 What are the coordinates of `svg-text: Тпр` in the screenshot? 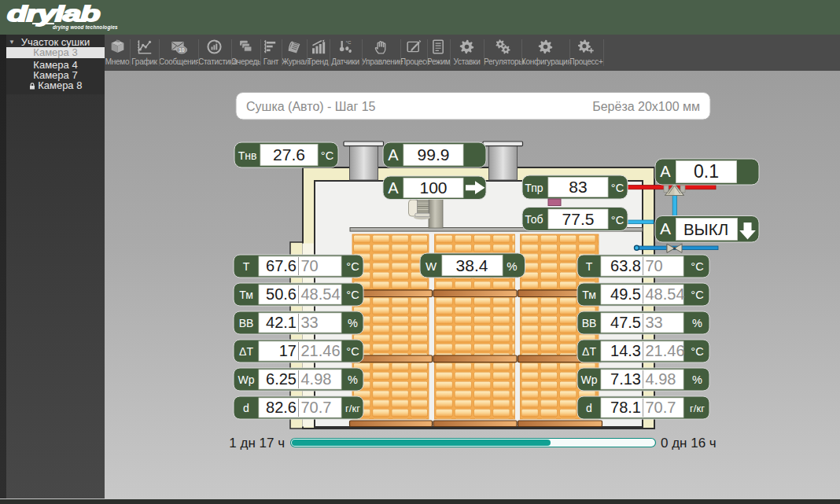 It's located at (534, 188).